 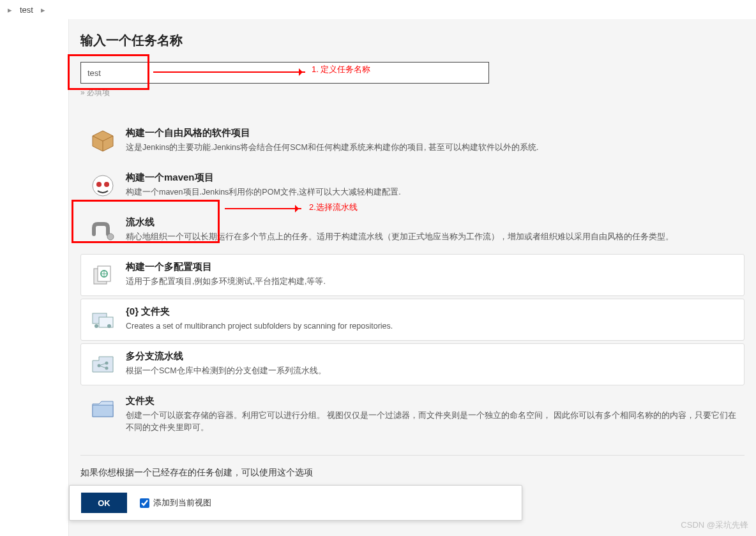 What do you see at coordinates (103, 230) in the screenshot?
I see `pipeline-icon` at bounding box center [103, 230].